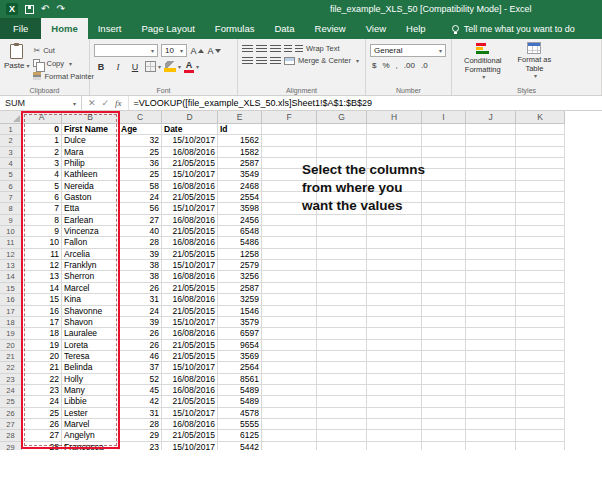  What do you see at coordinates (444, 266) in the screenshot?
I see `cell-I13` at bounding box center [444, 266].